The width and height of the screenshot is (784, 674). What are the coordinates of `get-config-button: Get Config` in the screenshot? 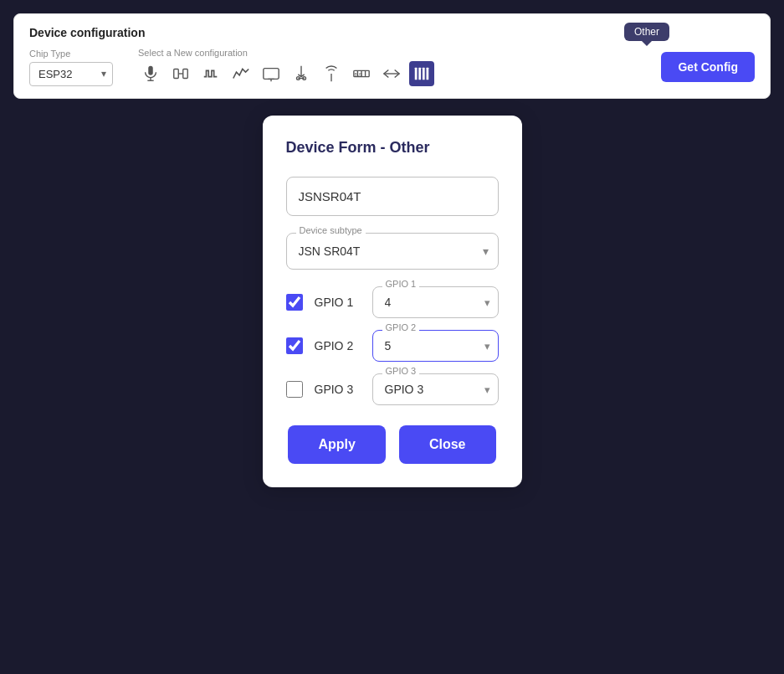 It's located at (708, 67).